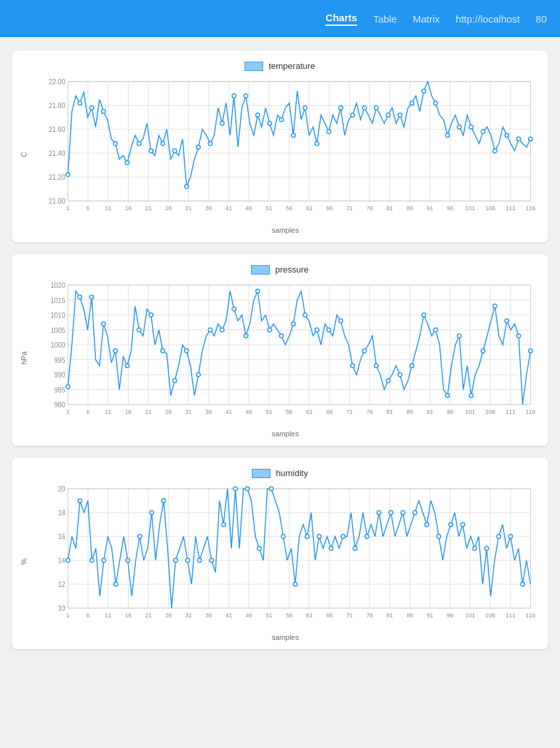 The image size is (560, 748). Describe the element at coordinates (427, 19) in the screenshot. I see `nav-matrix: Matrix` at that location.